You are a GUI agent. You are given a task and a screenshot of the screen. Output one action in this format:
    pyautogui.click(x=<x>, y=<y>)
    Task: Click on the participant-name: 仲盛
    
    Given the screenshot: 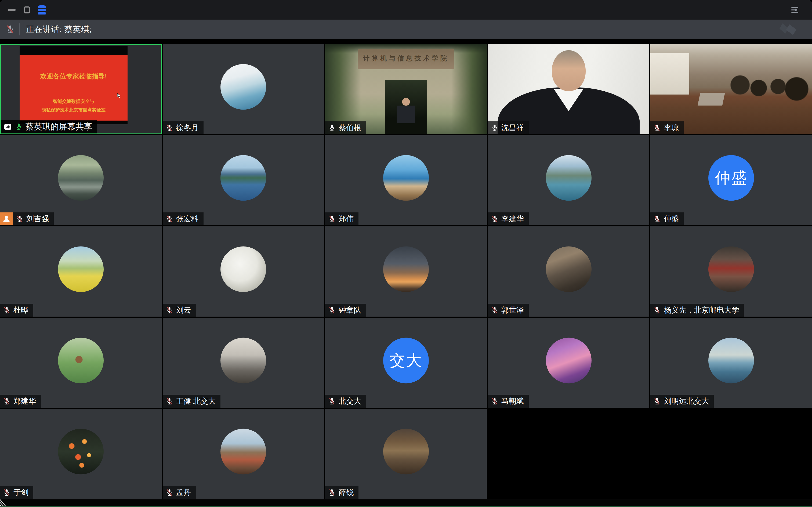 What is the action you would take?
    pyautogui.click(x=671, y=219)
    